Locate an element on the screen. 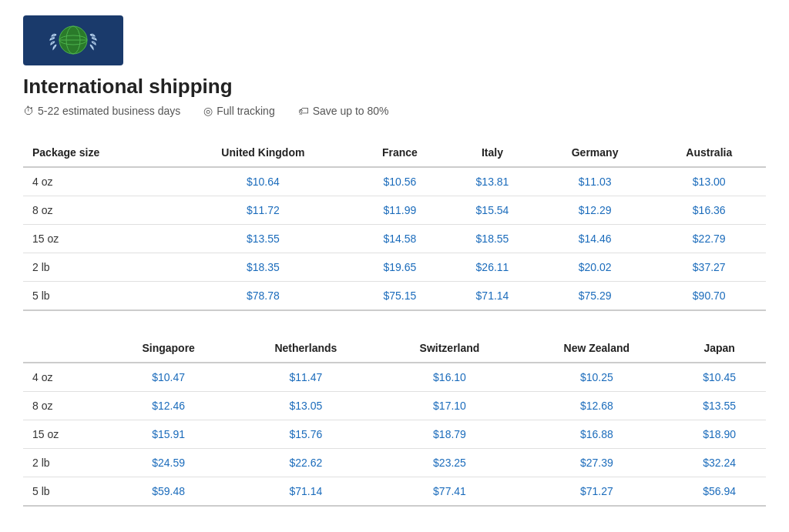  table-row: 5 lb$78.78$75.15$71.14$75.29$90.70 is located at coordinates (394, 296).